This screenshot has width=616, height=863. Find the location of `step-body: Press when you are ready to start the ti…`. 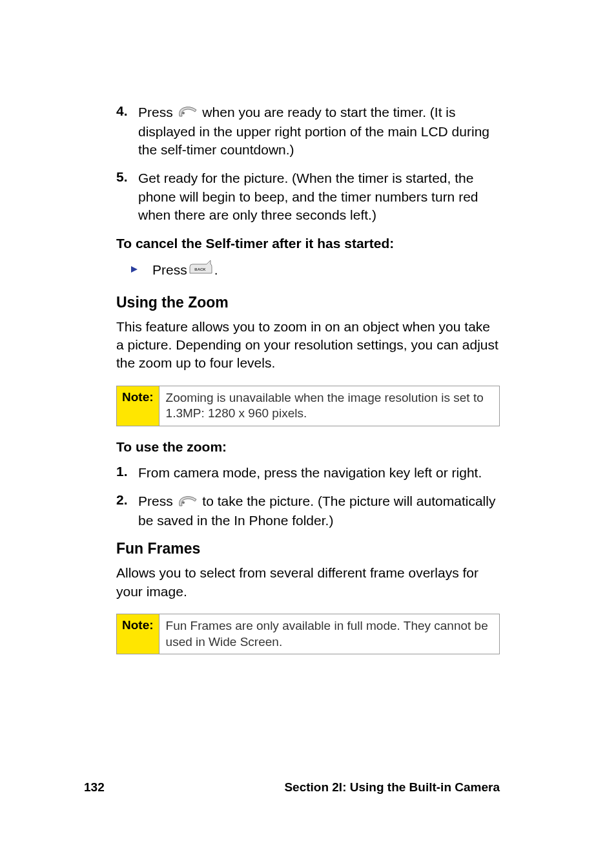

step-body: Press when you are ready to start the ti… is located at coordinates (319, 131).